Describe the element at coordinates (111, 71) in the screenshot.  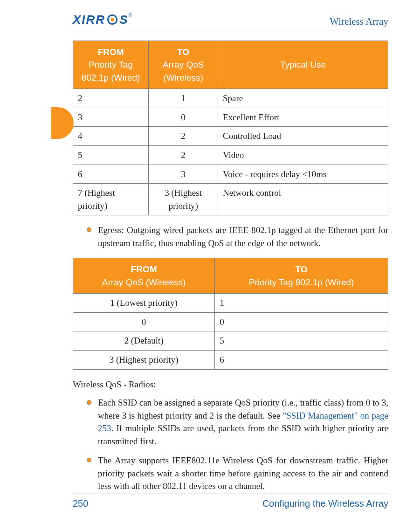
I see `table1-header-from-sub: Priority Tag 802.1p (Wired)` at that location.